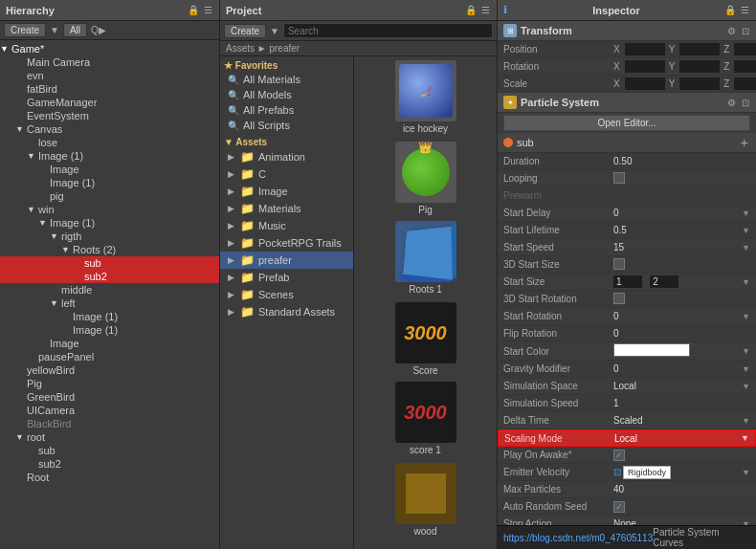 This screenshot has width=756, height=549. What do you see at coordinates (287, 209) in the screenshot?
I see `folder-materials: ▶ 📁Materials` at bounding box center [287, 209].